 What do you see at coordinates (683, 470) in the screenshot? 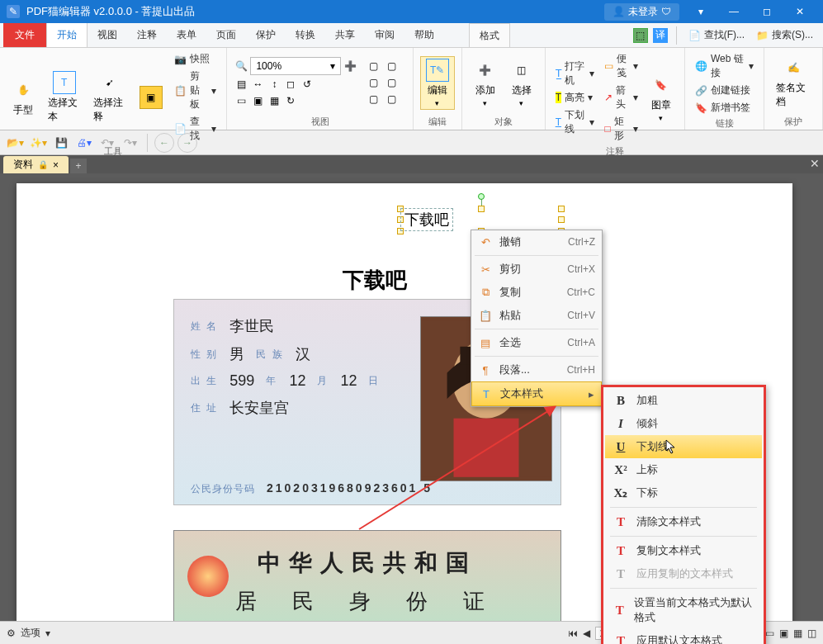
I see `sm-sup: X²上标` at bounding box center [683, 470].